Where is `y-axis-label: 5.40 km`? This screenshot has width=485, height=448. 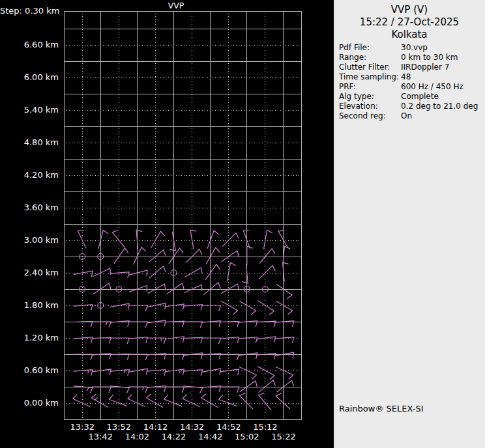
y-axis-label: 5.40 km is located at coordinates (29, 110).